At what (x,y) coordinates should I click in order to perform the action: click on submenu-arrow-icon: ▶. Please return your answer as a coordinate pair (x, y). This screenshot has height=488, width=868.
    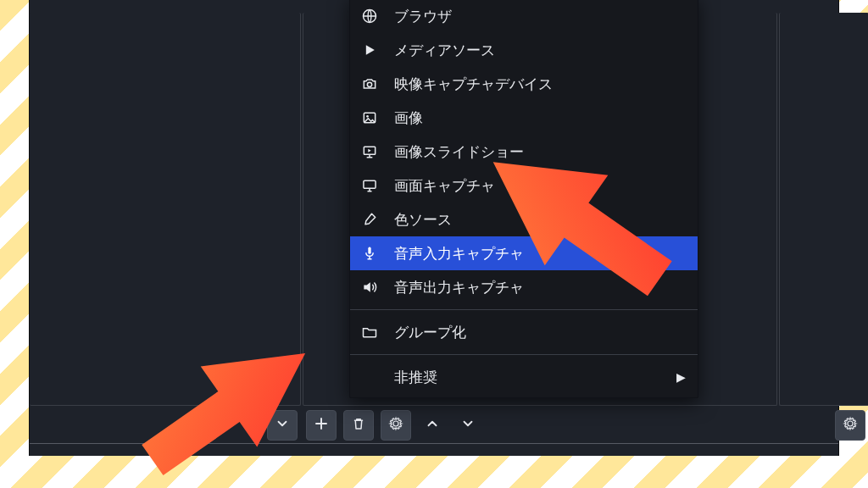
    Looking at the image, I should click on (682, 377).